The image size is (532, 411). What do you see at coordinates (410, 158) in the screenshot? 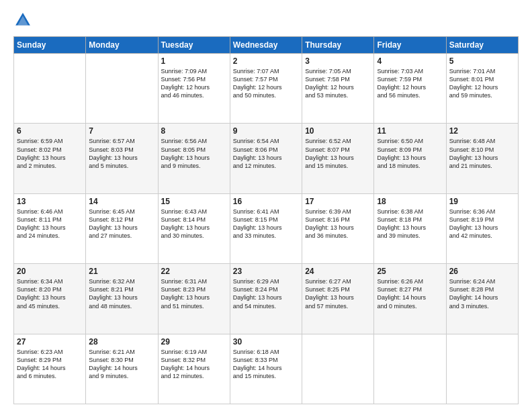
I see `calendar-cell: 11Sunrise: 6:50 AM Sunset: 8:09 PM Dayli…` at bounding box center [410, 158].